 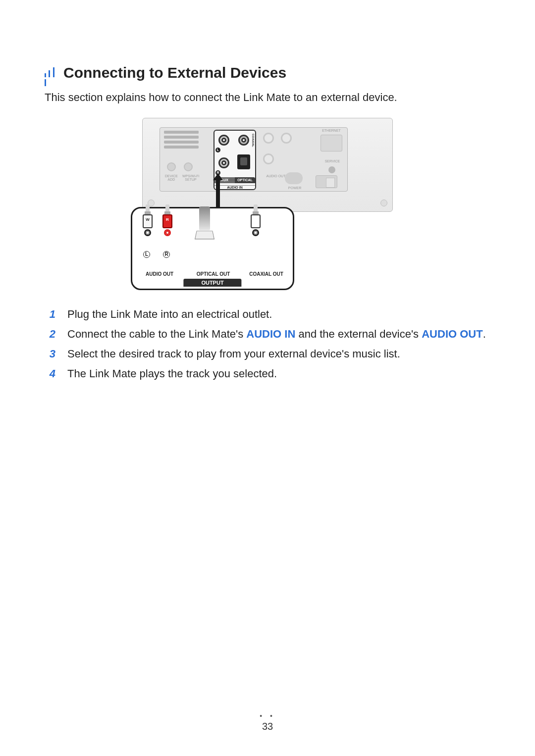 What do you see at coordinates (267, 274) in the screenshot?
I see `coaxial-out-label: COAXIAL OUT` at bounding box center [267, 274].